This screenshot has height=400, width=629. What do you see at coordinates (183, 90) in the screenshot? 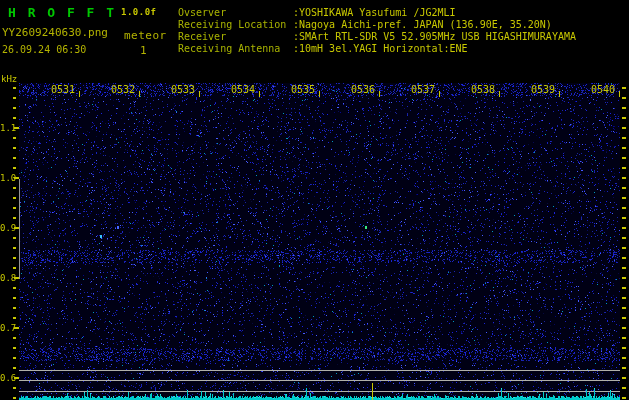
I see `time-label: 0533` at bounding box center [183, 90].